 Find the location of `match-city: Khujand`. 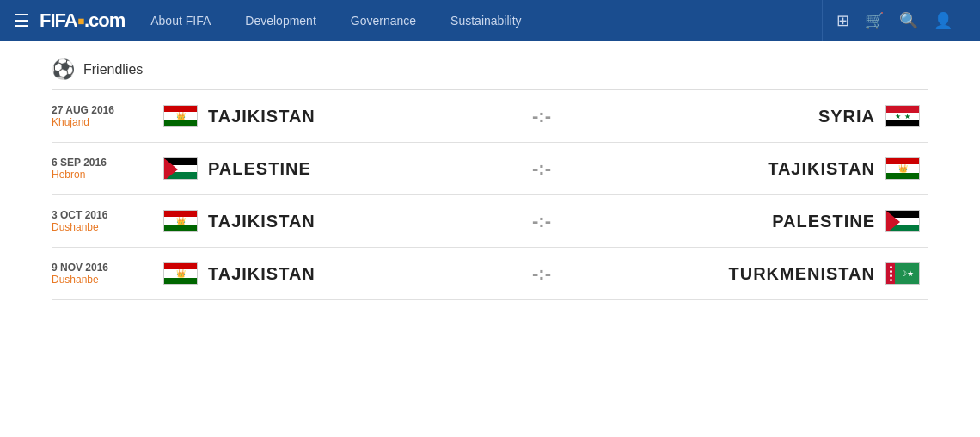

match-city: Khujand is located at coordinates (99, 122).